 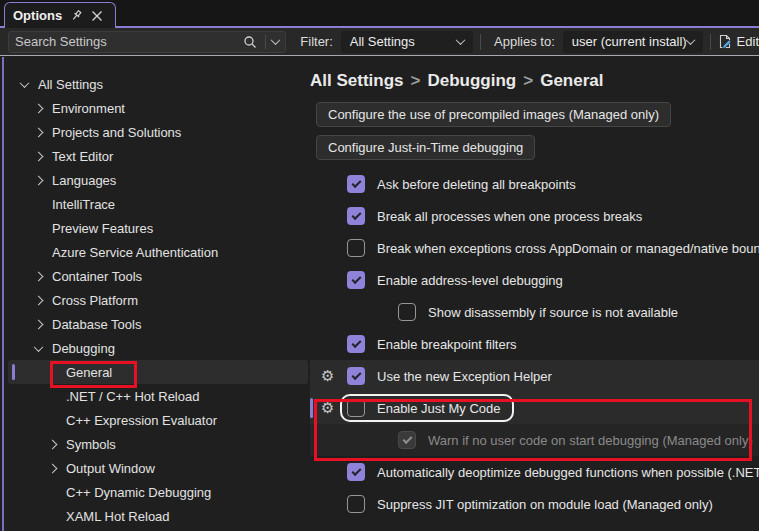 I want to click on sidebar-item-all-settings: All Settings, so click(x=158, y=84).